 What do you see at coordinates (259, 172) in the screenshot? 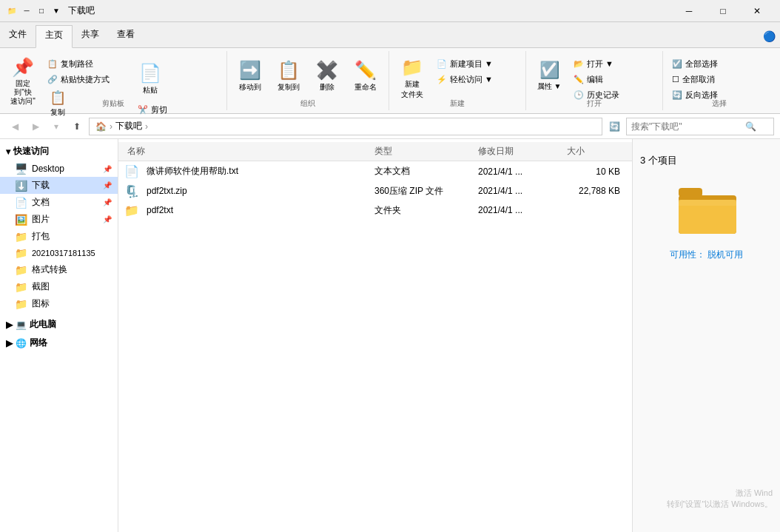
I see `txt-filename: 微讲师软件使用帮助.txt` at bounding box center [259, 172].